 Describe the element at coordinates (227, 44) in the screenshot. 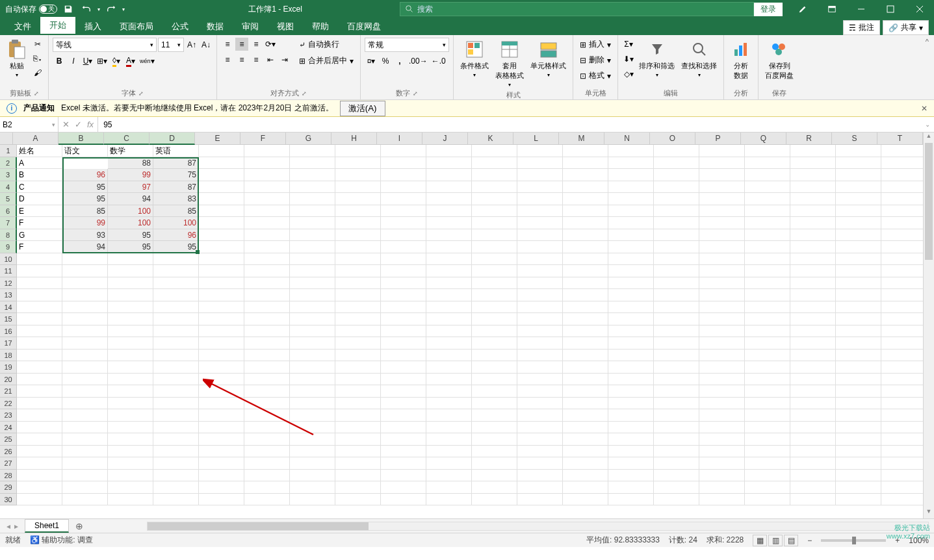

I see `align-top-icon: ≡` at that location.